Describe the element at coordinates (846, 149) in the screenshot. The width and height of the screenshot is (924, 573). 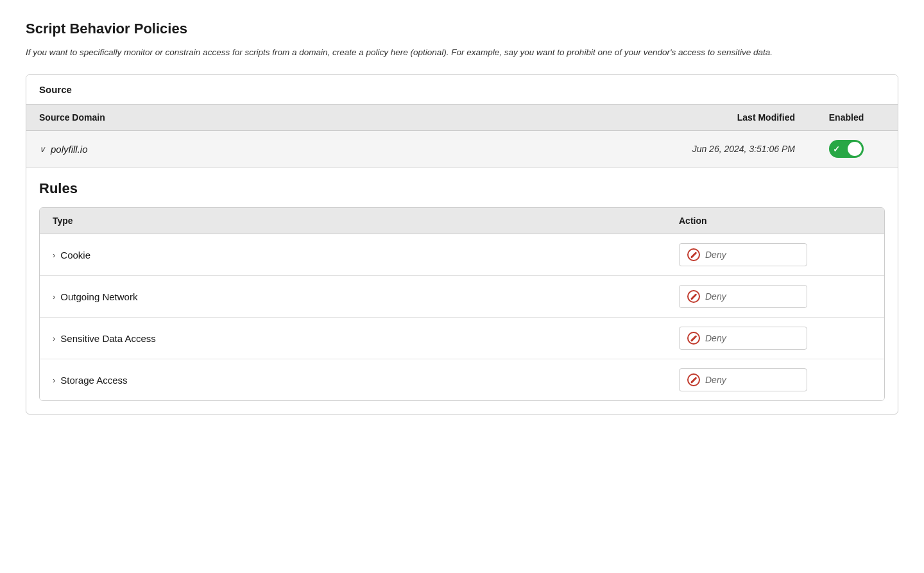
I see `enabled-cell: ✓` at that location.